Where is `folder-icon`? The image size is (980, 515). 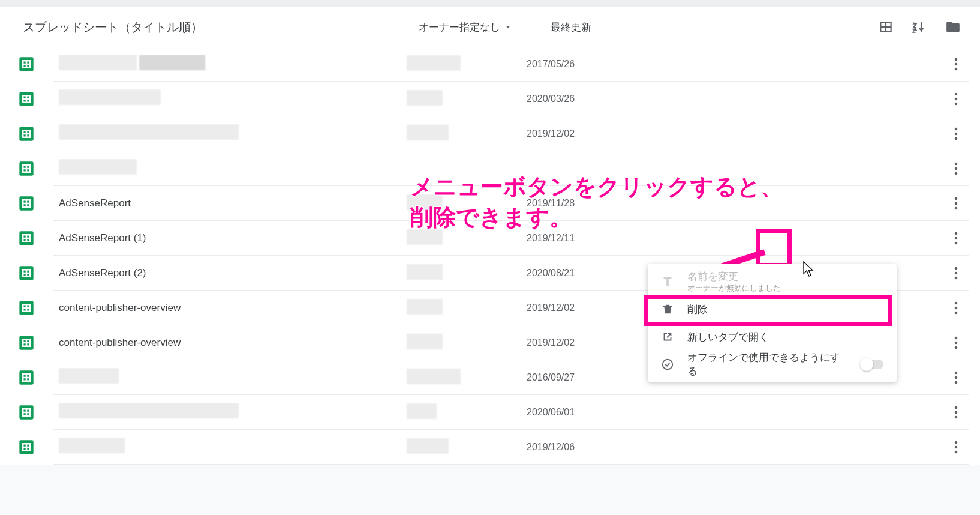
folder-icon is located at coordinates (953, 27).